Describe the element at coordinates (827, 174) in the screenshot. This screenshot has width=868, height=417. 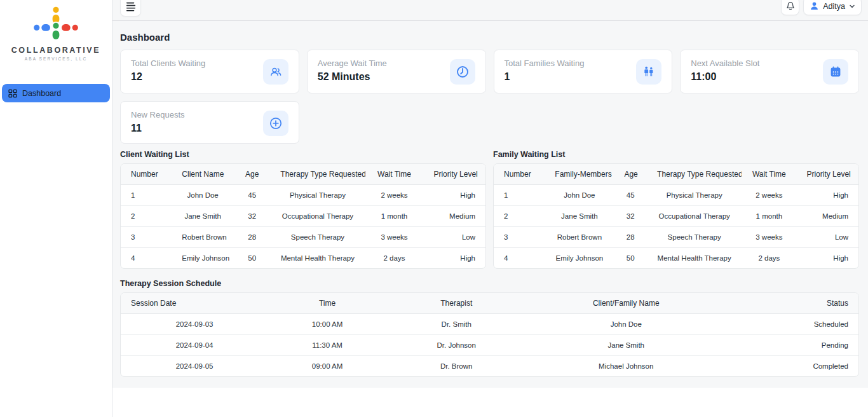
I see `column-header: Priority Level` at that location.